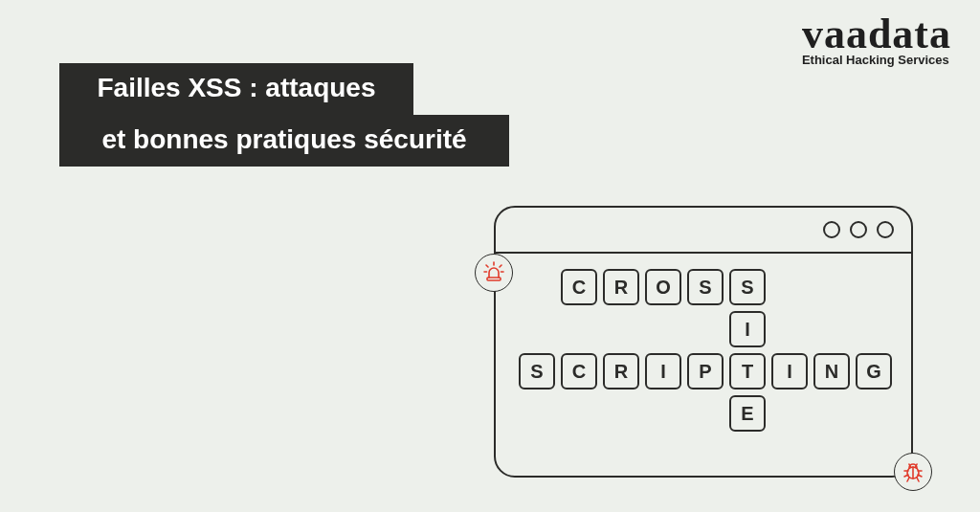  What do you see at coordinates (494, 273) in the screenshot?
I see `alert-siren-icon` at bounding box center [494, 273].